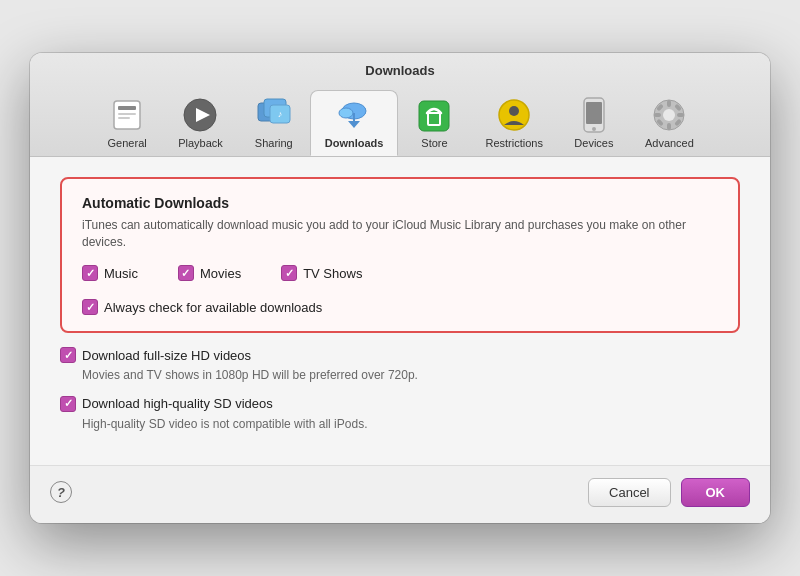 The width and height of the screenshot is (800, 576). I want to click on footer-buttons: Cancel OK, so click(669, 492).